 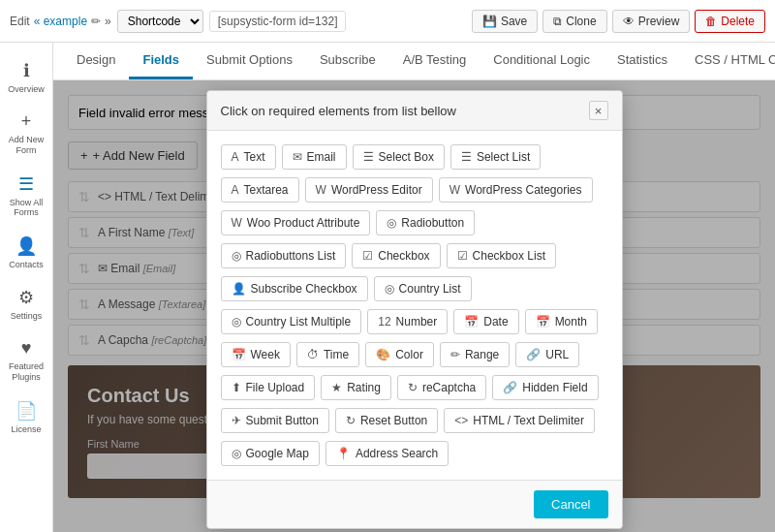 What do you see at coordinates (236, 256) in the screenshot?
I see `radio-list-icon: ◎` at bounding box center [236, 256].